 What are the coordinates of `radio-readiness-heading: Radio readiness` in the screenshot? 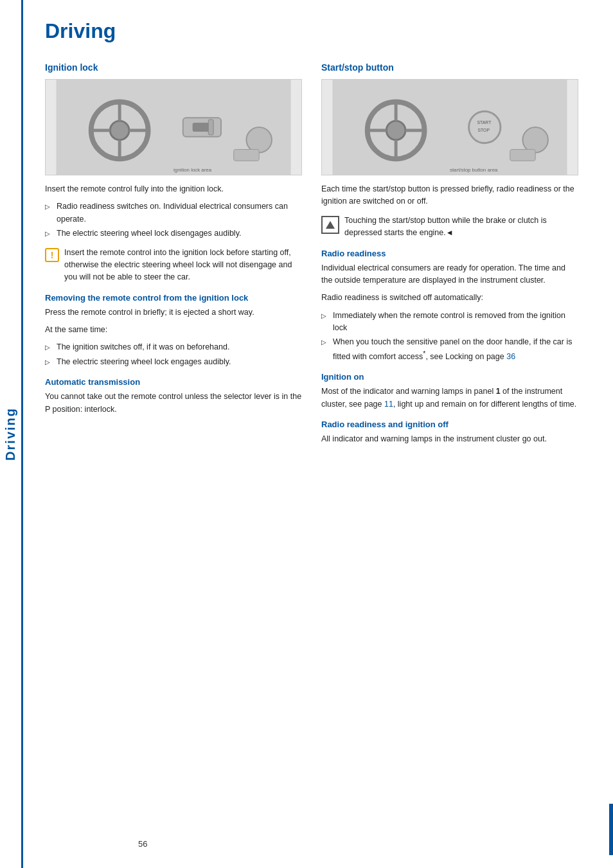 It's located at (450, 253).